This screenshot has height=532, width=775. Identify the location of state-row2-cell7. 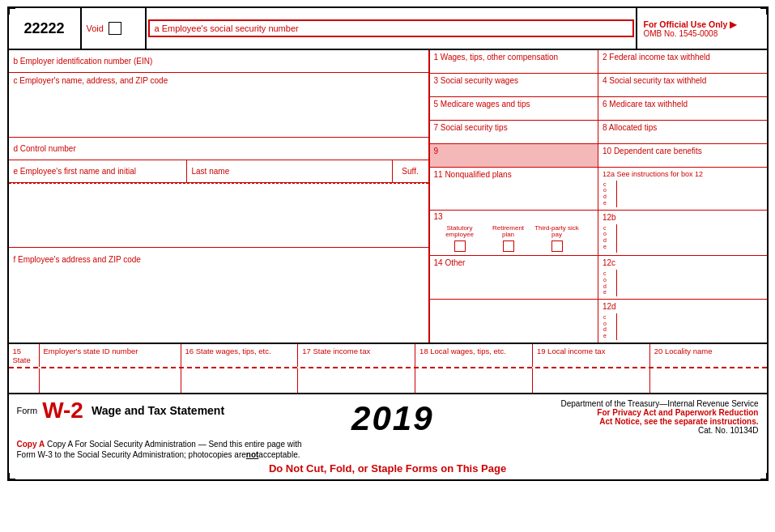
(709, 381).